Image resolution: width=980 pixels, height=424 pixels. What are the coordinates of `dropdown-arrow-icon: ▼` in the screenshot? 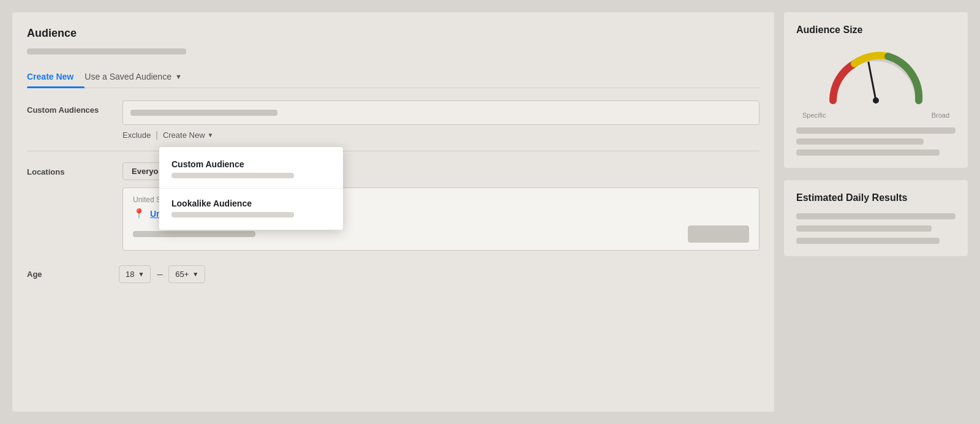 It's located at (211, 135).